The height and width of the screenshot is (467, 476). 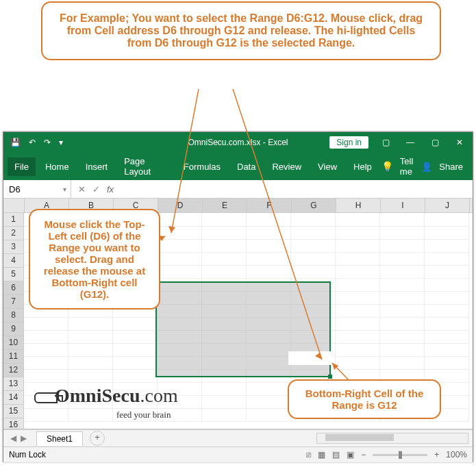 What do you see at coordinates (14, 343) in the screenshot?
I see `row-head: 10` at bounding box center [14, 343].